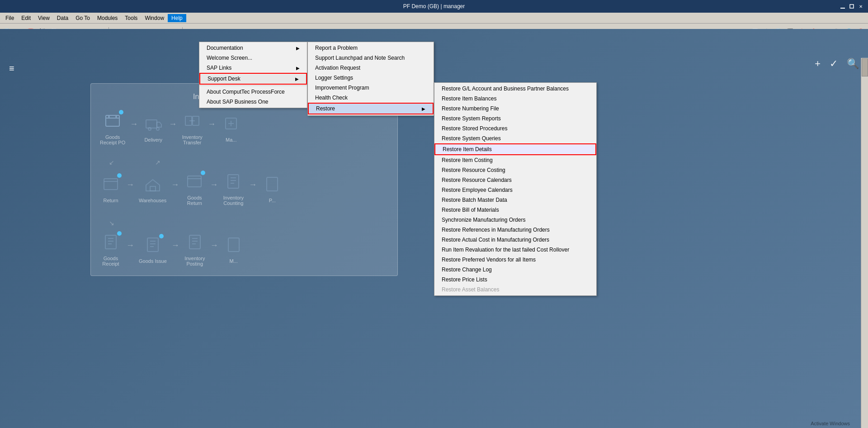 Image resolution: width=868 pixels, height=428 pixels. Describe the element at coordinates (434, 6) in the screenshot. I see `title-bar: PF Demo (GB) | manager ✕` at that location.